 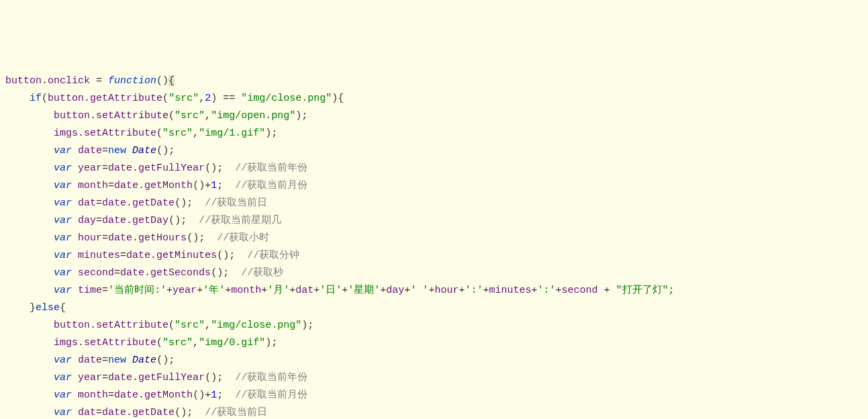 What do you see at coordinates (434, 343) in the screenshot?
I see `code-line: imgs.setAttribute("src","img/0.gif");` at bounding box center [434, 343].